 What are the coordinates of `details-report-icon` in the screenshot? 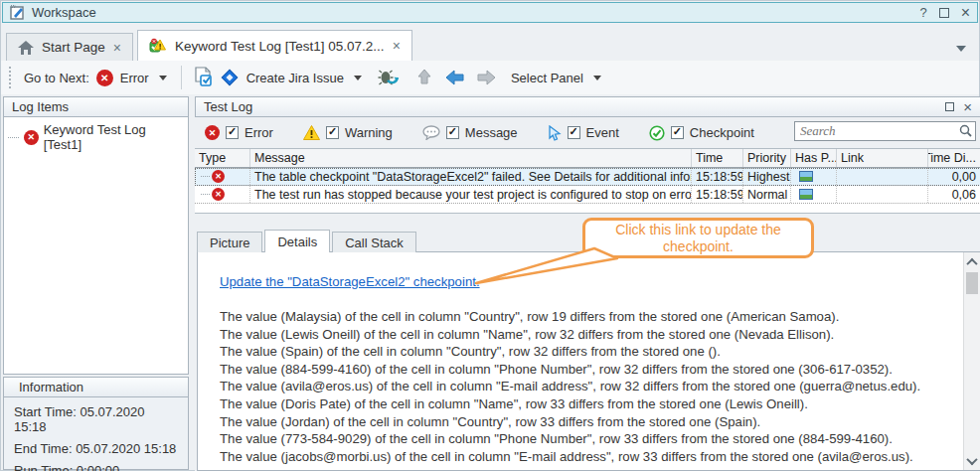 It's located at (203, 78).